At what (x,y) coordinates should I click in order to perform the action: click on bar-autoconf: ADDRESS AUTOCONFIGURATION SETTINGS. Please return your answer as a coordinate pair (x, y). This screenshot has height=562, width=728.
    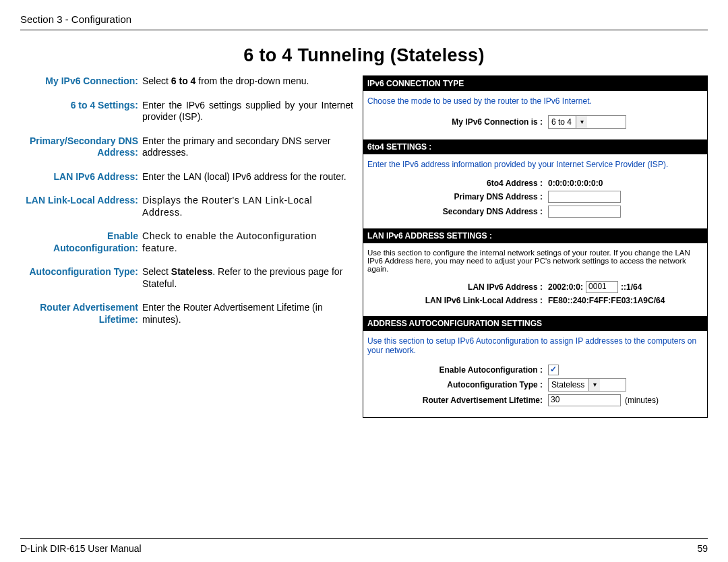
    Looking at the image, I should click on (535, 323).